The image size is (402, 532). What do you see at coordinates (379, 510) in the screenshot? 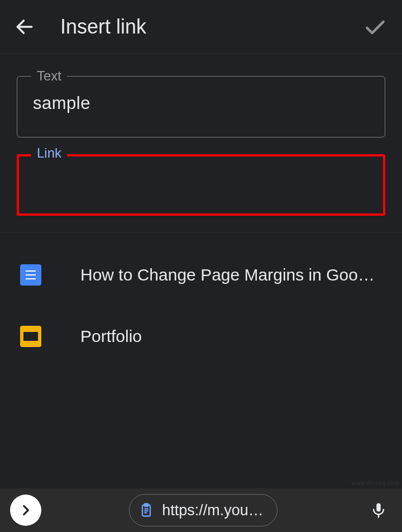
I see `microphone-icon` at bounding box center [379, 510].